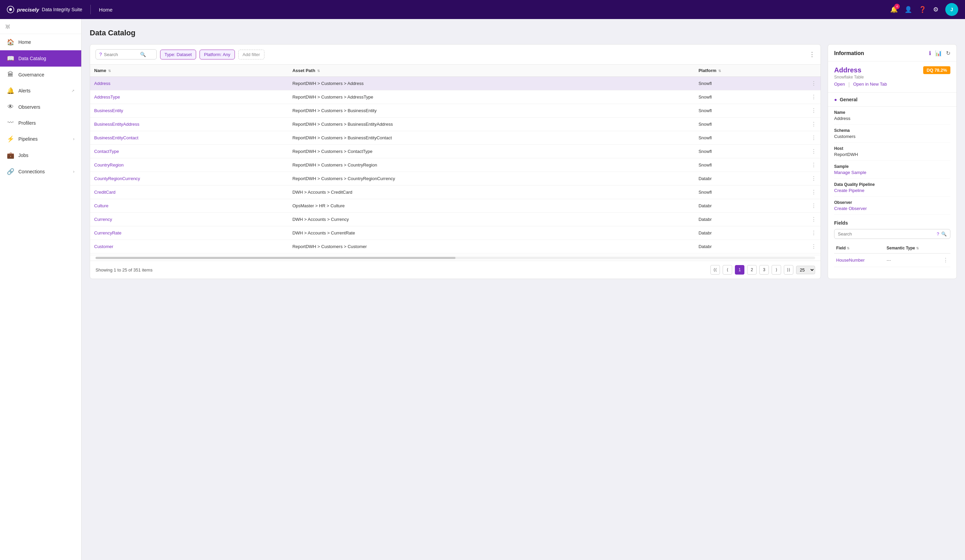 The image size is (965, 560). I want to click on field-col-header: Field ⇅, so click(859, 248).